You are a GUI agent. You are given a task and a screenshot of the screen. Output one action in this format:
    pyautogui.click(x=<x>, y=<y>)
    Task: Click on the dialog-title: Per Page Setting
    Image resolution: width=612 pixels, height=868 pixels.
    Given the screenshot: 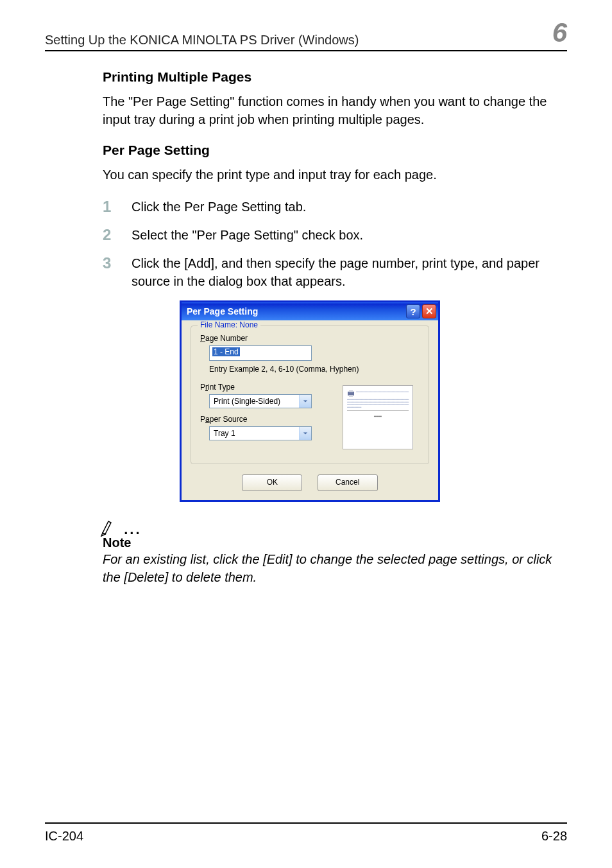 What is the action you would take?
    pyautogui.click(x=222, y=311)
    